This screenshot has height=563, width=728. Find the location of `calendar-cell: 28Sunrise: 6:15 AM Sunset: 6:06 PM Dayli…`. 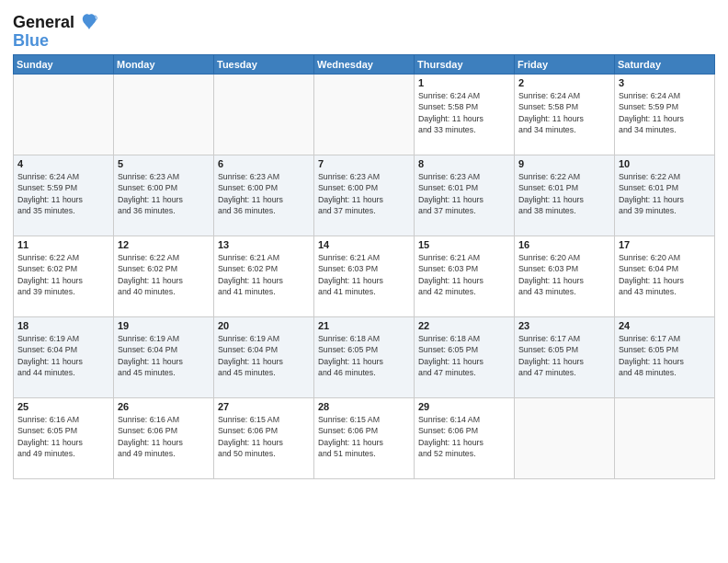

calendar-cell: 28Sunrise: 6:15 AM Sunset: 6:06 PM Dayli… is located at coordinates (364, 439).